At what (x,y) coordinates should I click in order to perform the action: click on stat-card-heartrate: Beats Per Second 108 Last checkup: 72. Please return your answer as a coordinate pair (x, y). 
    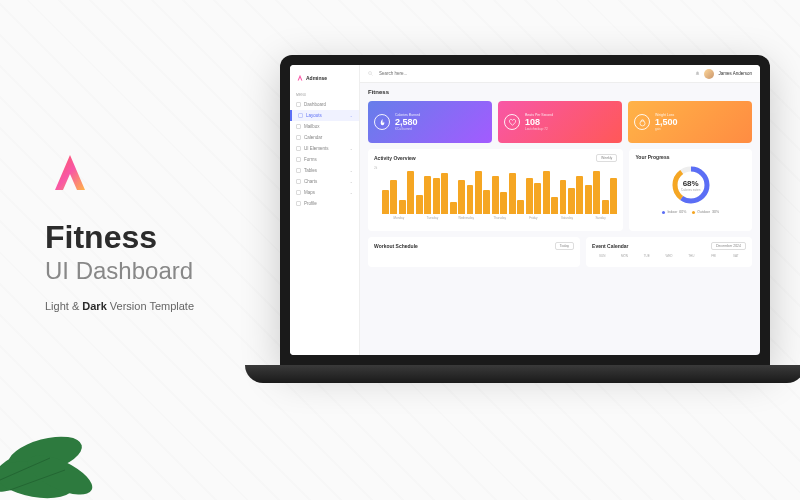
    Looking at the image, I should click on (560, 122).